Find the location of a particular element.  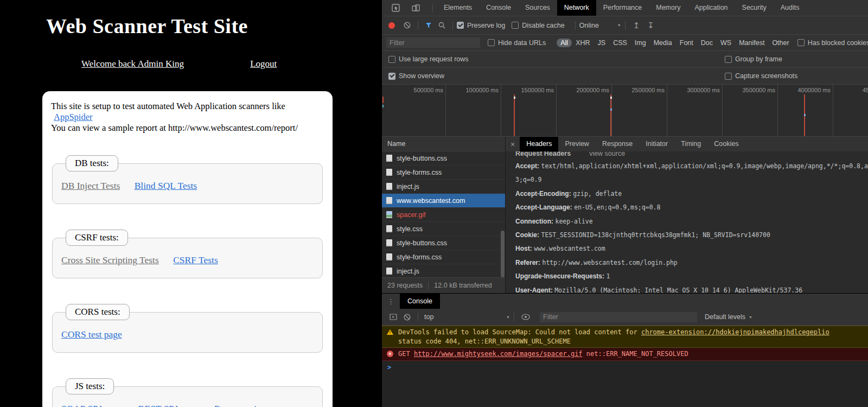

console-sidebar-icon is located at coordinates (393, 317).